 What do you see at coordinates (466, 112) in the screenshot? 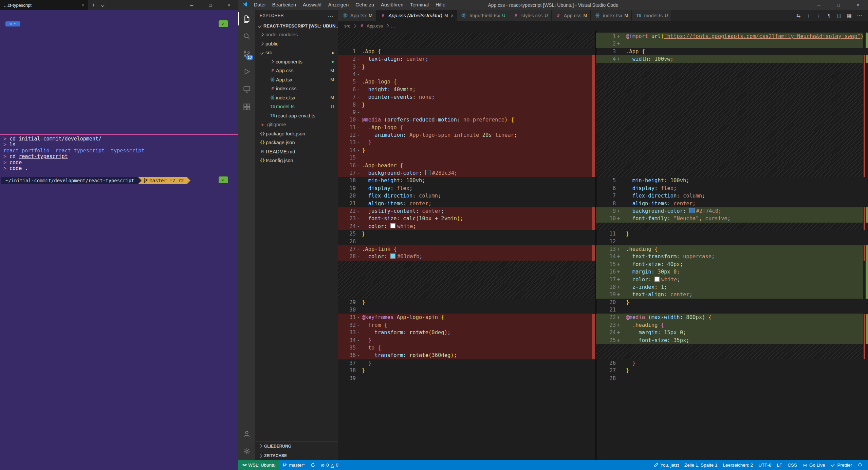
I see `code-line: 9-` at bounding box center [466, 112].